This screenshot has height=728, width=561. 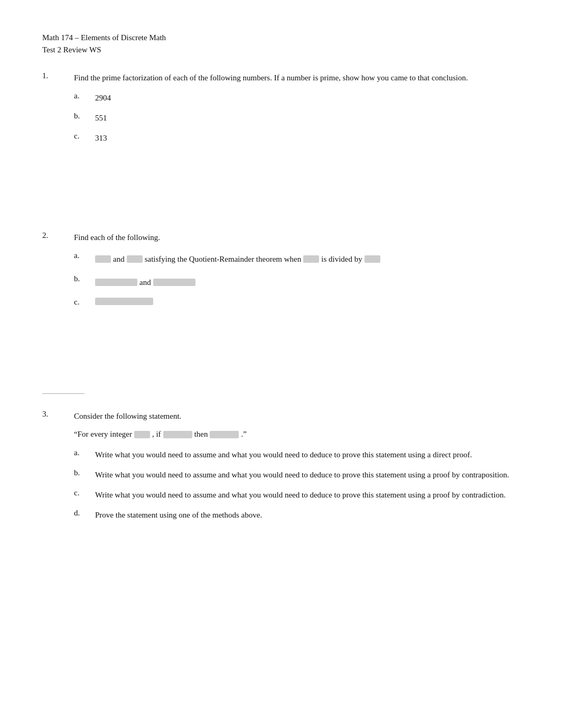 What do you see at coordinates (296, 112) in the screenshot?
I see `question-1-content: Find the prime factorization of each of …` at bounding box center [296, 112].